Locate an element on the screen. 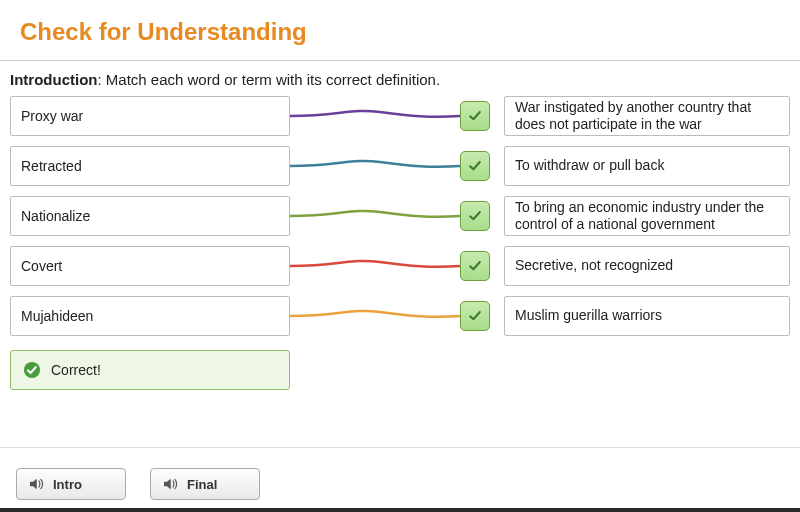 Image resolution: width=800 pixels, height=512 pixels. intro-audio-button: Intro is located at coordinates (71, 484).